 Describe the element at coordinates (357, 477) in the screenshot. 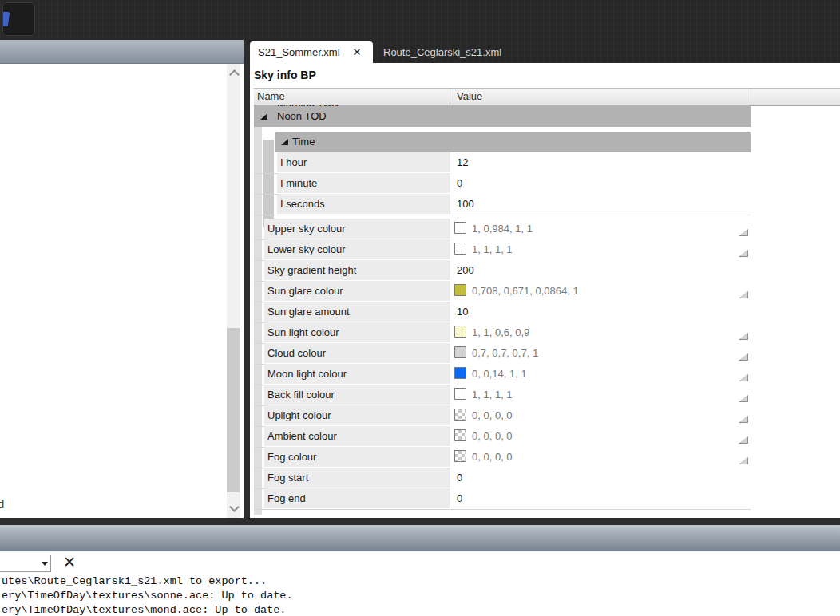

I see `property-name-cell: Fog start` at that location.